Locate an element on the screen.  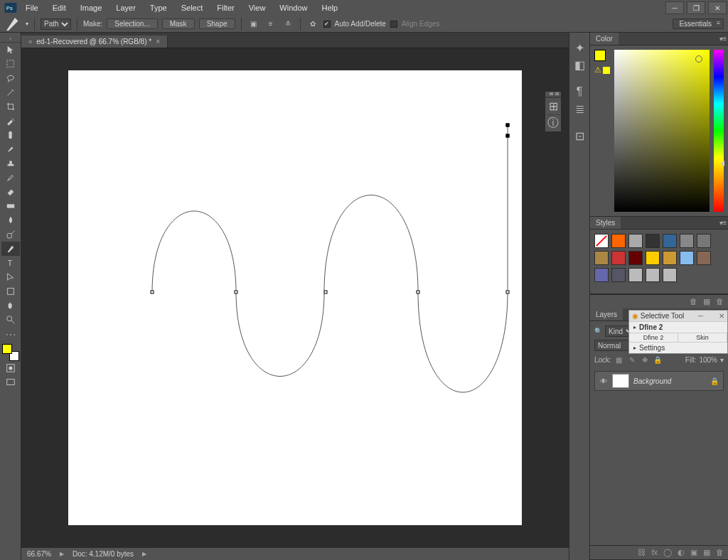
path-select-tool is located at coordinates (11, 277).